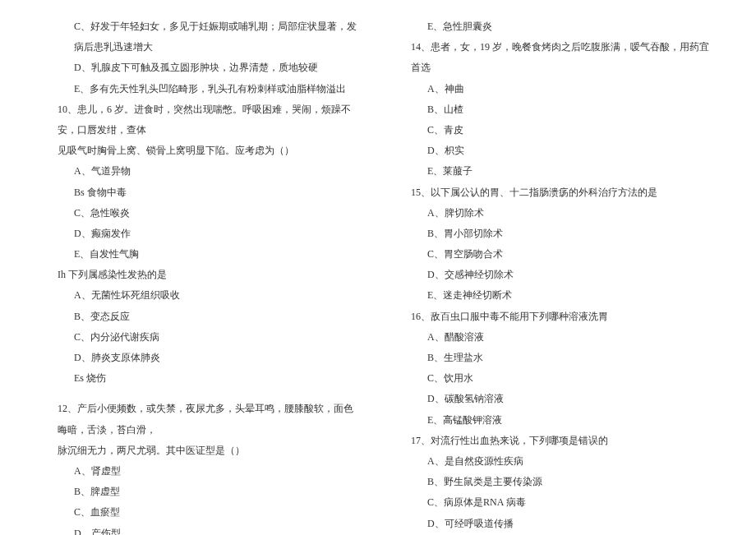 Image resolution: width=756 pixels, height=535 pixels. What do you see at coordinates (563, 233) in the screenshot?
I see `q15-option-b: B、胃小部切除术` at bounding box center [563, 233].